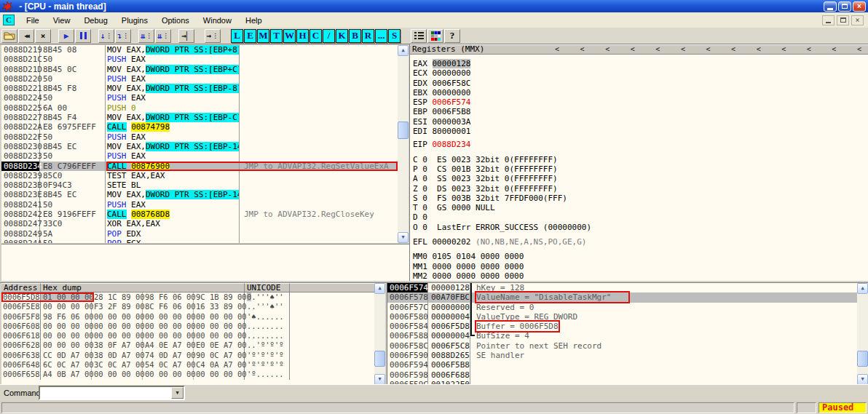 This screenshot has width=868, height=414. Describe the element at coordinates (342, 36) in the screenshot. I see `view-K-button: K` at that location.